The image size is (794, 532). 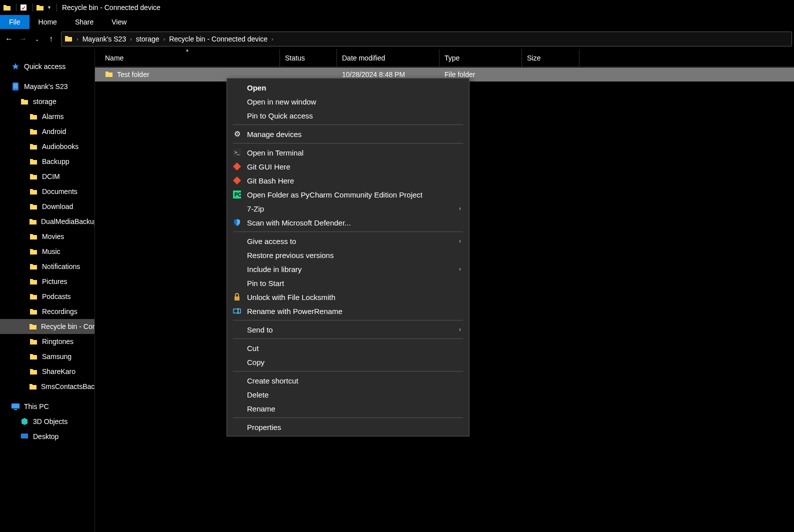 What do you see at coordinates (104, 39) in the screenshot?
I see `breadcrumb-item: Mayank's S23` at bounding box center [104, 39].